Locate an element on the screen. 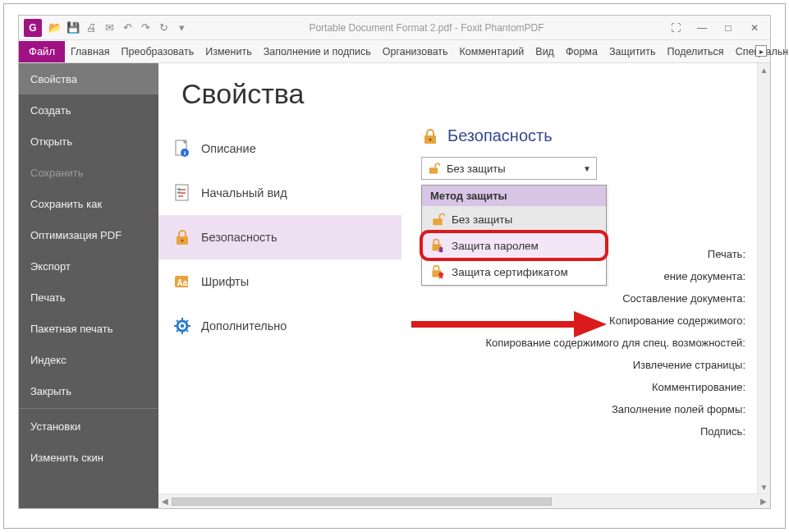 Image resolution: width=789 pixels, height=532 pixels. lock-cert-icon is located at coordinates (438, 272).